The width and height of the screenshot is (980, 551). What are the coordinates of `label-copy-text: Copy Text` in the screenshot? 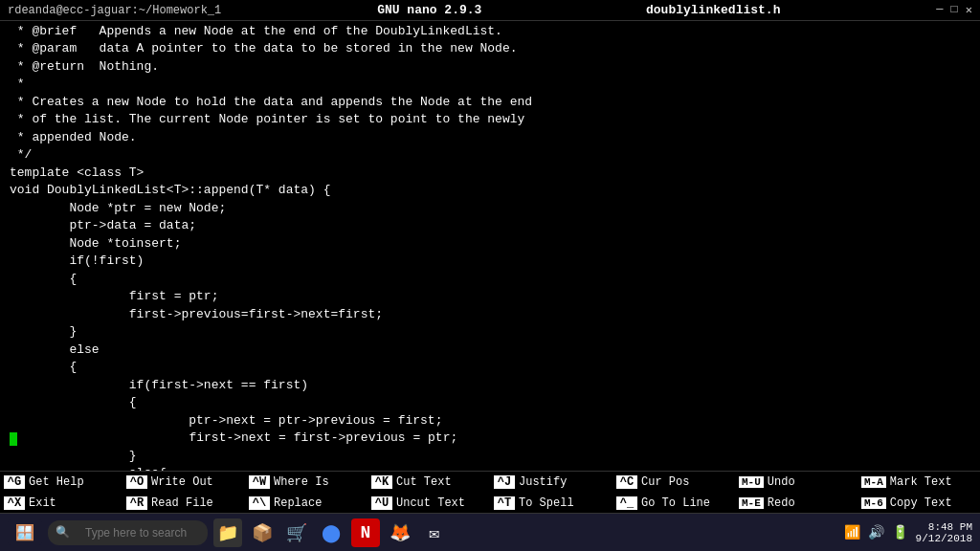 It's located at (921, 503).